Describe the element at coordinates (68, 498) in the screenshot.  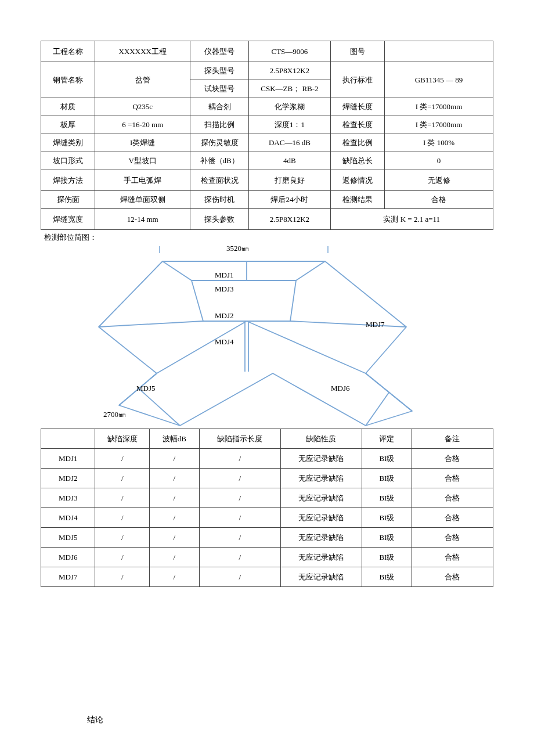
I see `results-cell: MDJ3` at that location.